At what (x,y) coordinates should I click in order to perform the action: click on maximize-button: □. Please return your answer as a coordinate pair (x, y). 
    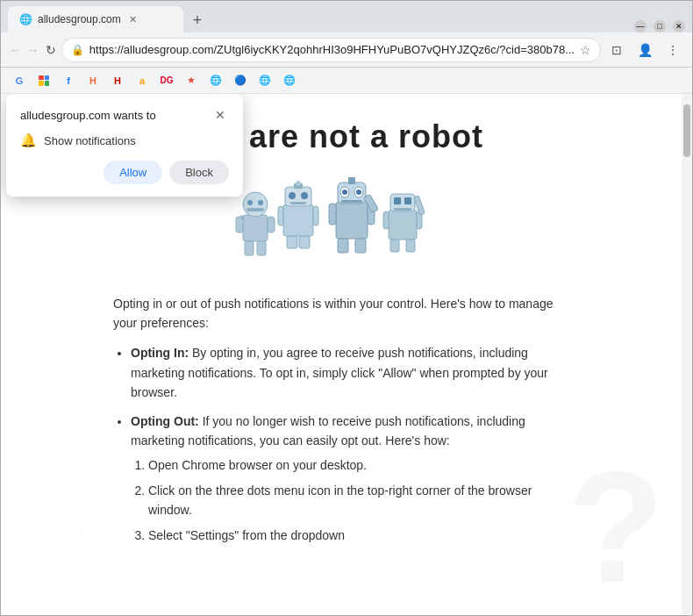
    Looking at the image, I should click on (660, 26).